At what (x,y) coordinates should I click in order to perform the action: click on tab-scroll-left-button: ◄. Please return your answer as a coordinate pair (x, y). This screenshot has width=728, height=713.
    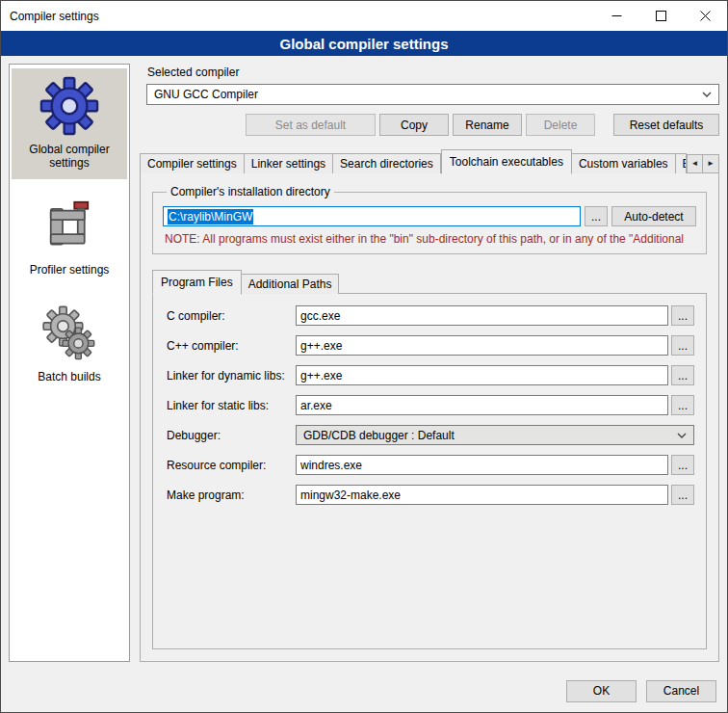
    Looking at the image, I should click on (695, 164).